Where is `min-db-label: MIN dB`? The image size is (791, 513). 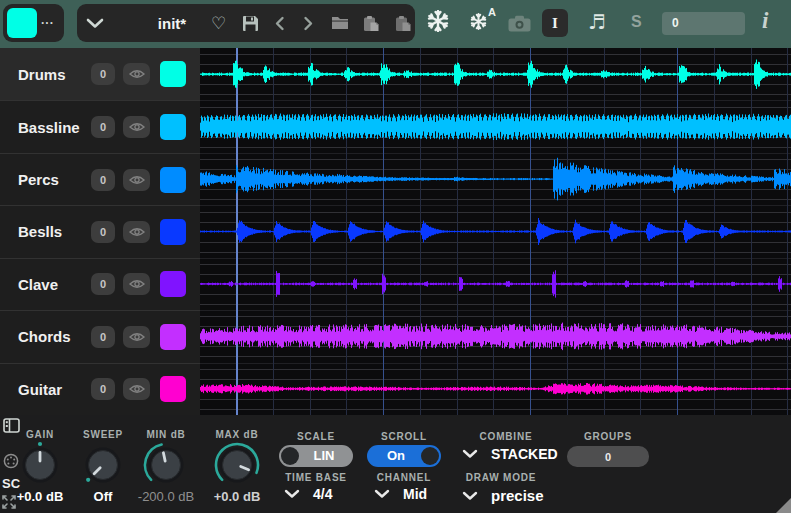
min-db-label: MIN dB is located at coordinates (166, 434).